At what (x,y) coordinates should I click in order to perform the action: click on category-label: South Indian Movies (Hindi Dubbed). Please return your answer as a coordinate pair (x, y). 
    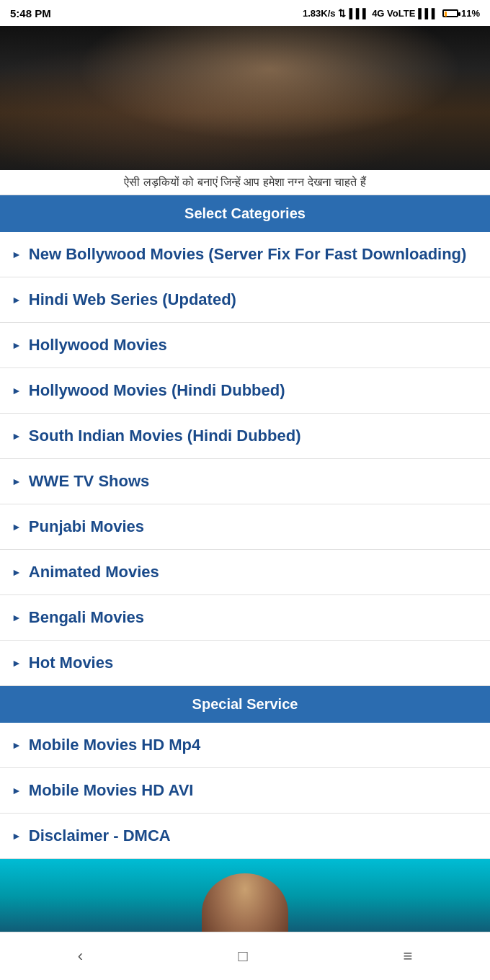
    Looking at the image, I should click on (165, 436).